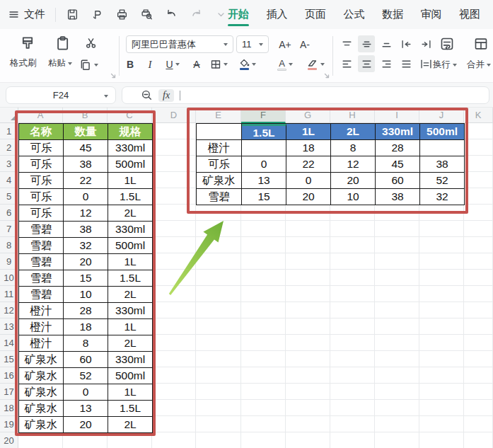 This screenshot has height=448, width=493. What do you see at coordinates (219, 164) in the screenshot?
I see `pivot-row-label-cell: 可乐` at bounding box center [219, 164].